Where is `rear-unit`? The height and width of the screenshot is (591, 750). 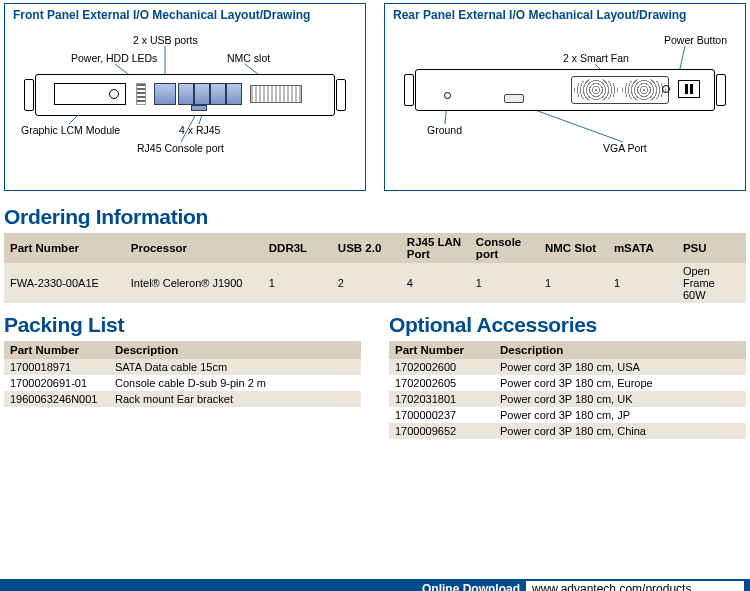
rear-unit is located at coordinates (565, 90).